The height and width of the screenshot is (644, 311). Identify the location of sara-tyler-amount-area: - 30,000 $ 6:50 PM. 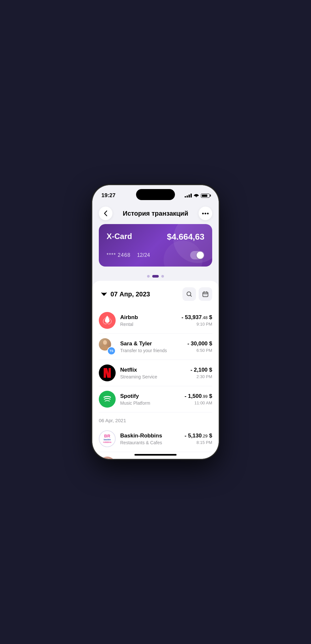
(200, 347).